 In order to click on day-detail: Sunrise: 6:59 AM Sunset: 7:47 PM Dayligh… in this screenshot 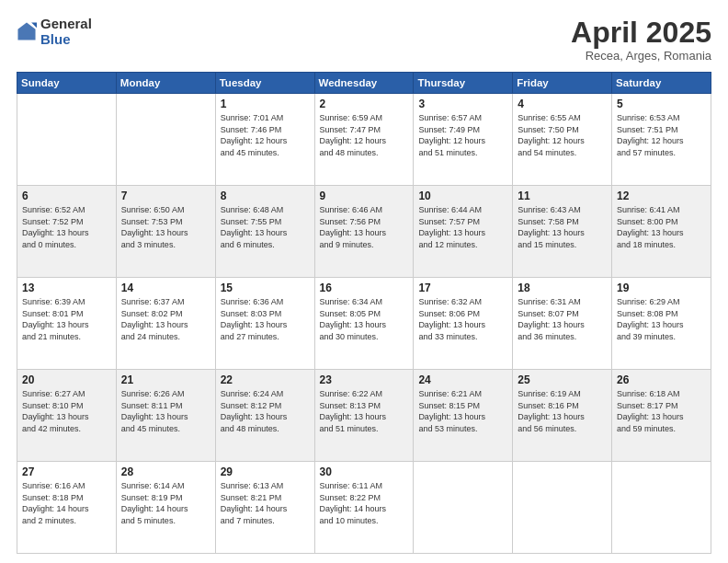, I will do `click(364, 135)`.